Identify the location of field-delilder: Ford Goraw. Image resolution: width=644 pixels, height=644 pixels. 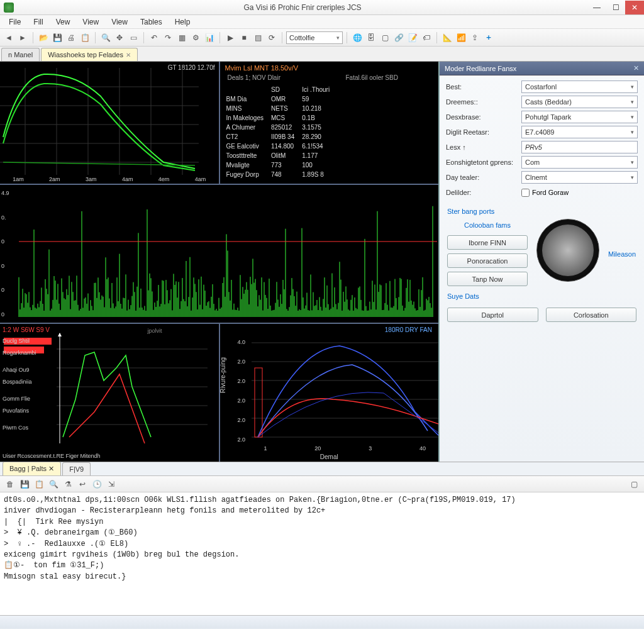
(545, 192).